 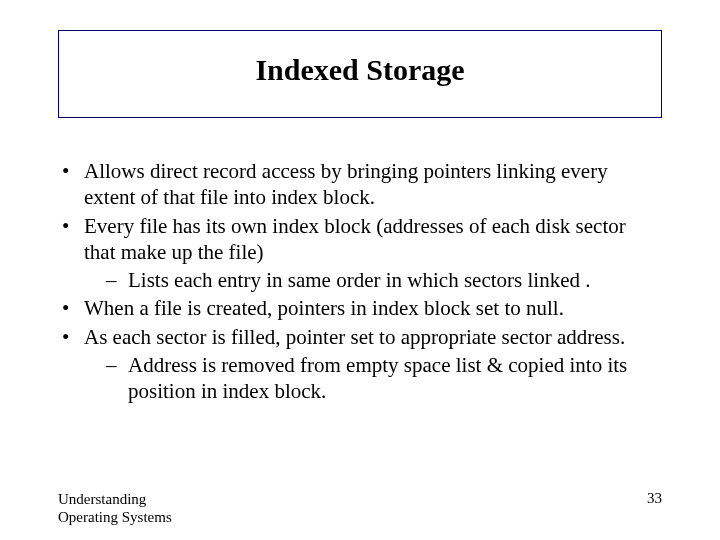 What do you see at coordinates (324, 308) in the screenshot?
I see `bullet-text: When a file is created, pointers in inde…` at bounding box center [324, 308].